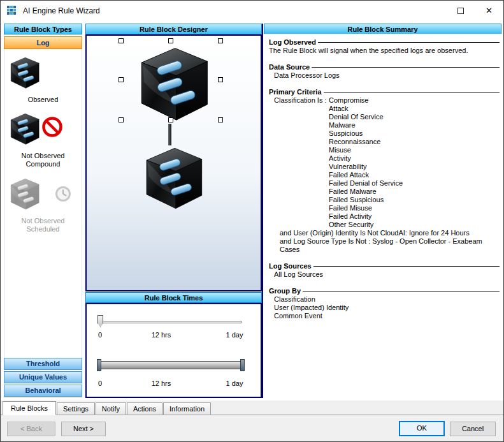 This screenshot has height=442, width=504. I want to click on rule-type-not-observed-scheduled: Not Observed Scheduled, so click(43, 205).